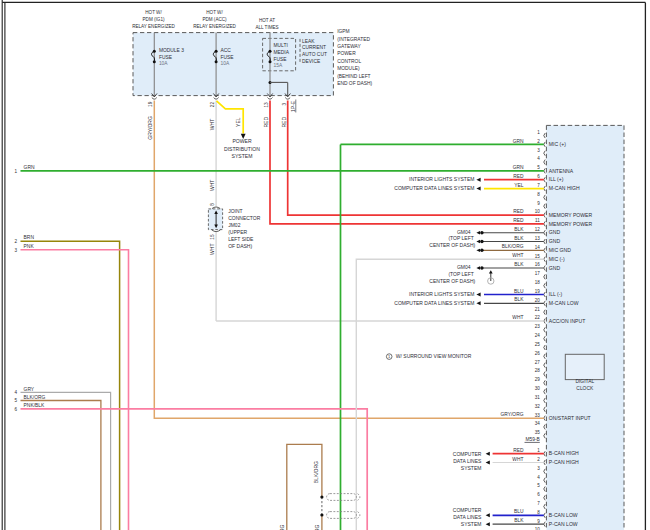 The width and height of the screenshot is (650, 530). I want to click on svg-text: 25, so click(538, 344).